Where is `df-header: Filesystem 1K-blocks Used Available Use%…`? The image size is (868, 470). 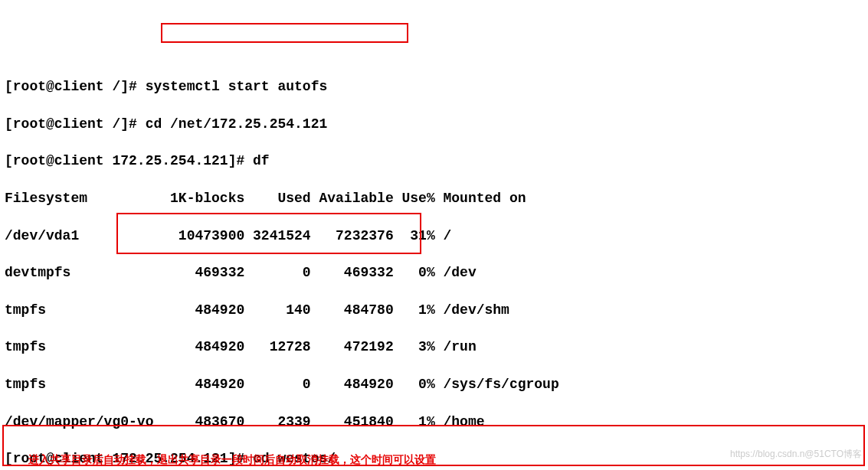
df-header: Filesystem 1K-blocks Used Available Use%… is located at coordinates (434, 198).